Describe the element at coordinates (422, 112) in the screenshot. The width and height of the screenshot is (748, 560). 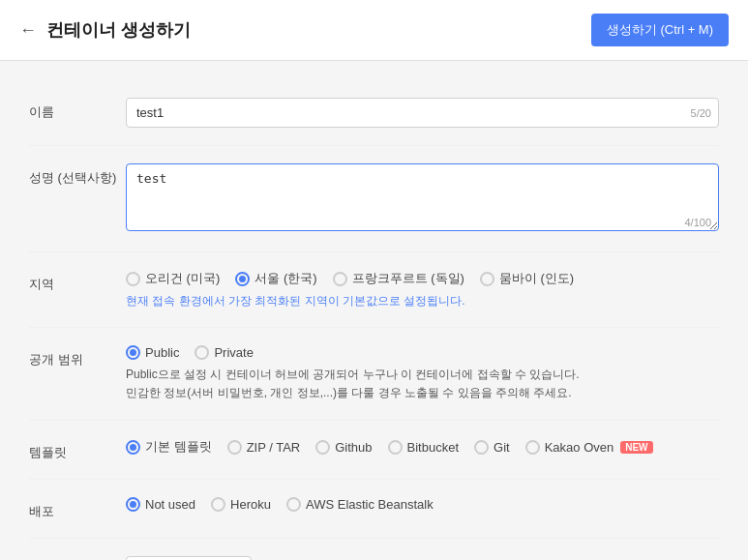
I see `name-input-wrapper: 5/20` at that location.